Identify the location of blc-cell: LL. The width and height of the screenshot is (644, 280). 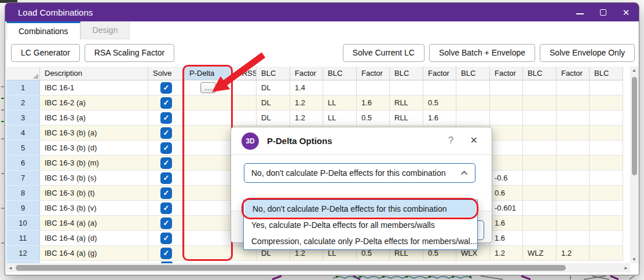
(340, 118).